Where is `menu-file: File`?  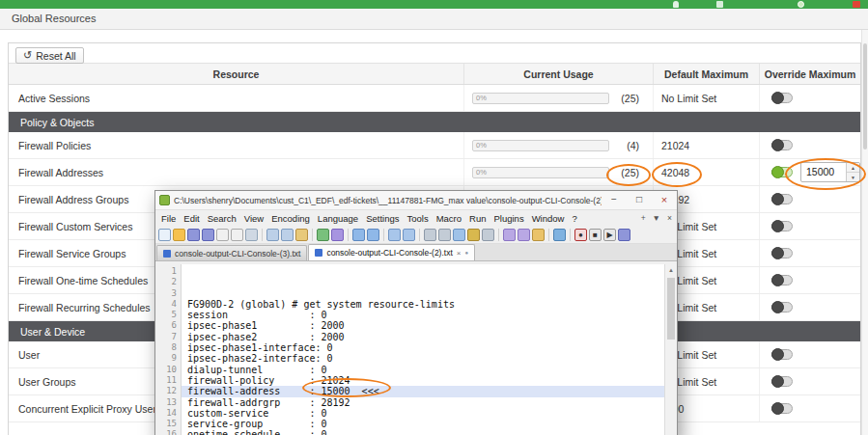 menu-file: File is located at coordinates (168, 218).